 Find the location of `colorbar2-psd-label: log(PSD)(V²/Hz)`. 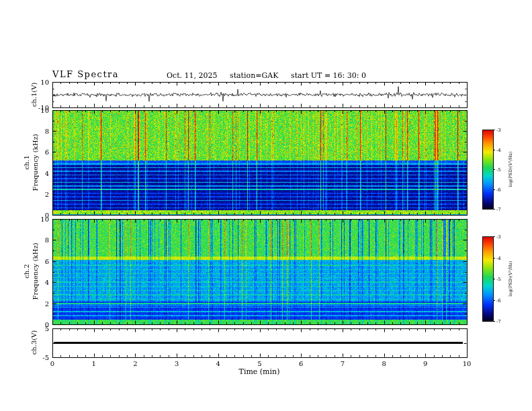

colorbar2-psd-label: log(PSD)(V²/Hz) is located at coordinates (511, 279).